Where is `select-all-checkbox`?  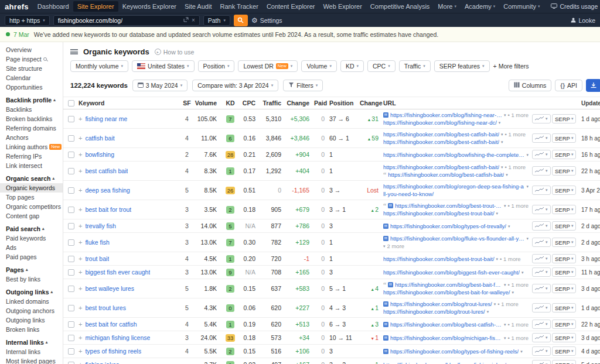
select-all-checkbox is located at coordinates (71, 103).